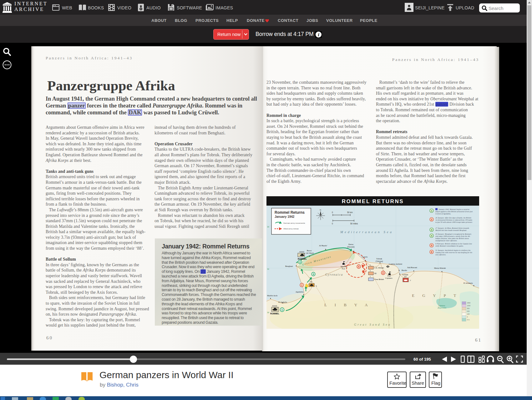 The width and height of the screenshot is (532, 400). I want to click on svg-text: 1500, so click(469, 303).